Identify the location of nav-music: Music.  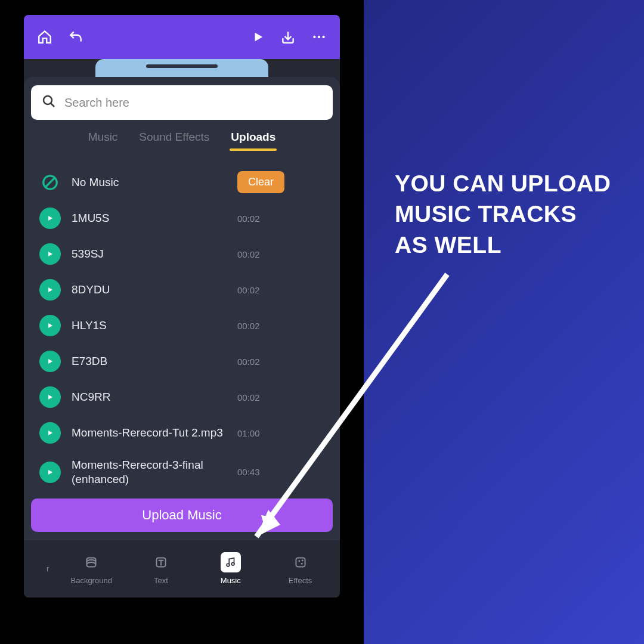
(231, 569).